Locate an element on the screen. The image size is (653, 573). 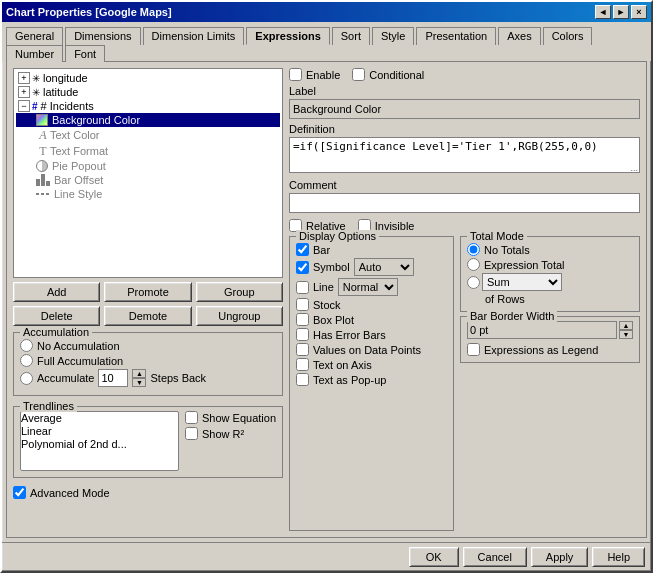
values-on-data-checkbox is located at coordinates (302, 350).